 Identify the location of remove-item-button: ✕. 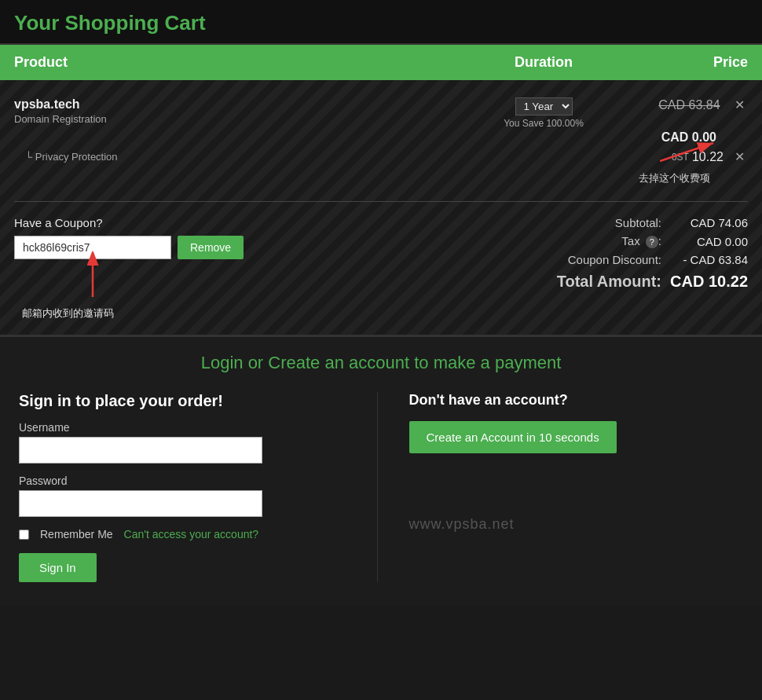
(740, 105).